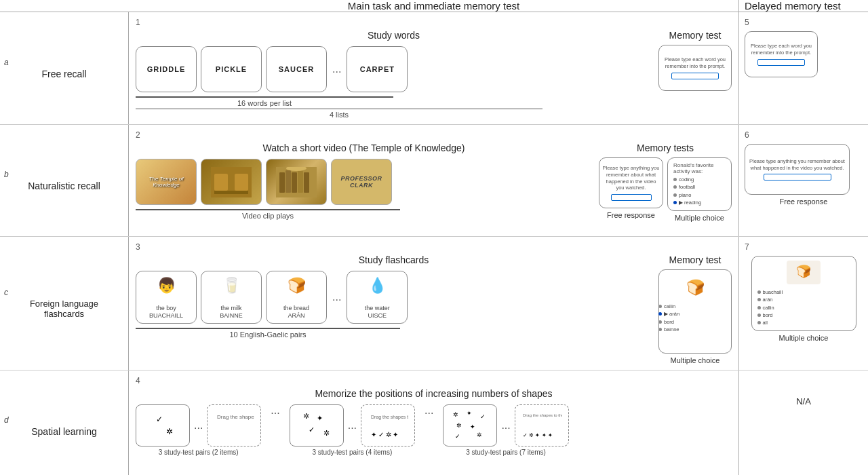  What do you see at coordinates (296, 297) in the screenshot?
I see `flashcard-bread: 🍞 the breadARÁN` at bounding box center [296, 297].